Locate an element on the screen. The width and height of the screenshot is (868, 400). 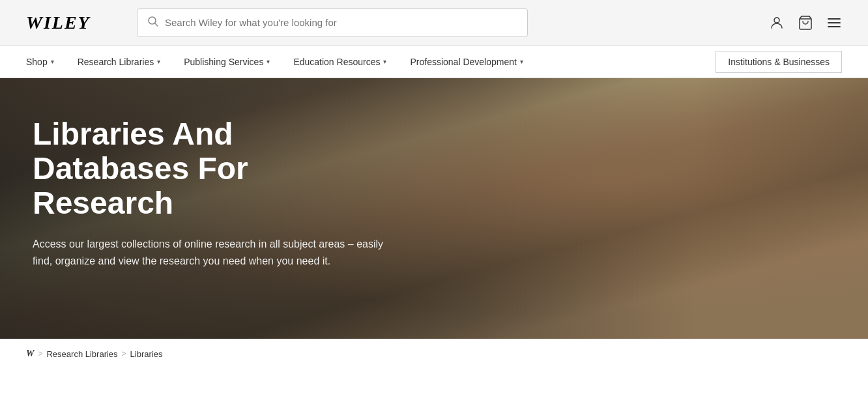
nav-item-publishing-services: Publishing Services ▾ is located at coordinates (227, 61).